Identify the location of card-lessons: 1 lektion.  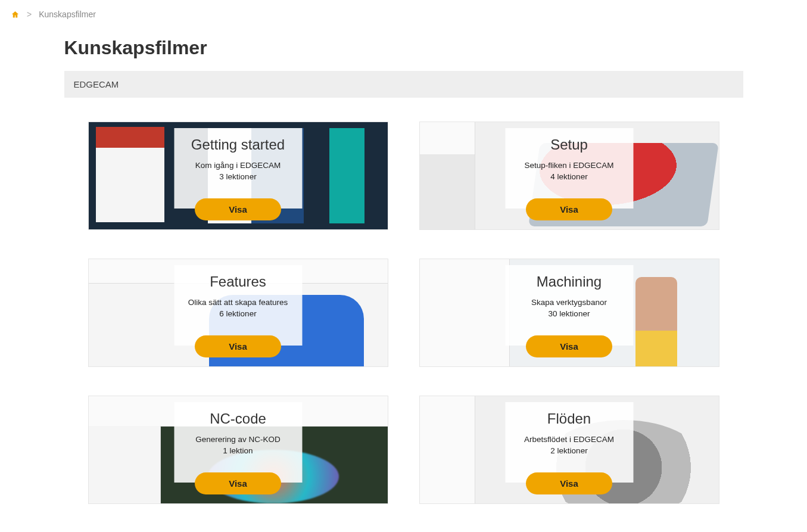
(238, 450).